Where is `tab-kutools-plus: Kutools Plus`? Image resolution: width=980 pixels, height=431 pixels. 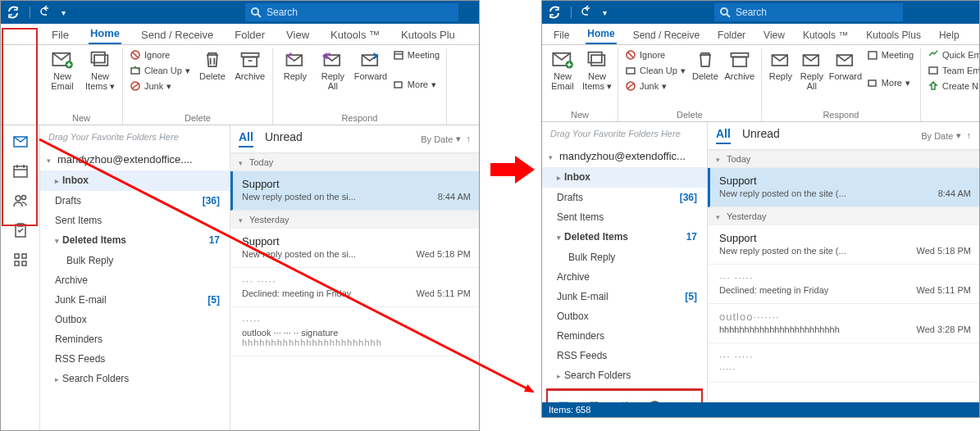
tab-kutools-plus: Kutools Plus is located at coordinates (894, 35).